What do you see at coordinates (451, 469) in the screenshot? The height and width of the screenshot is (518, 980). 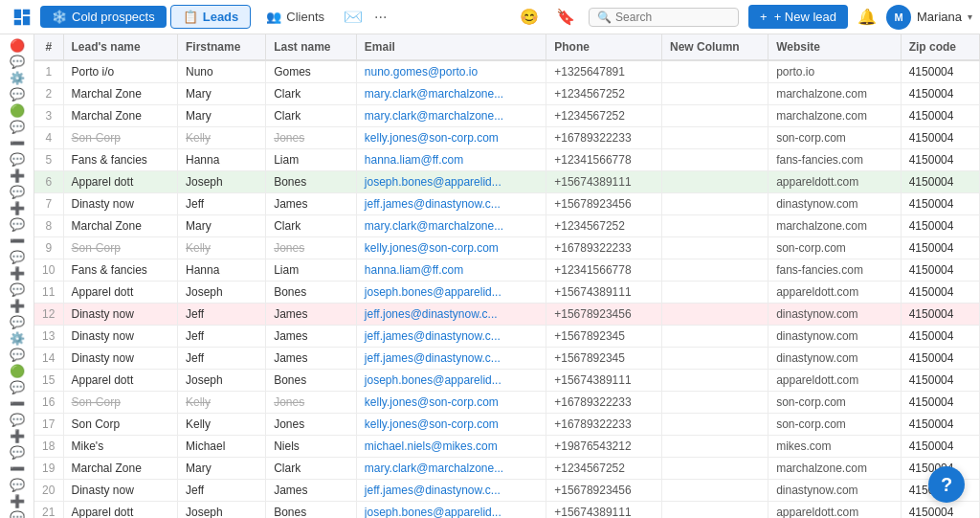 I see `cell-4: mary.clark@marchalzone...` at bounding box center [451, 469].